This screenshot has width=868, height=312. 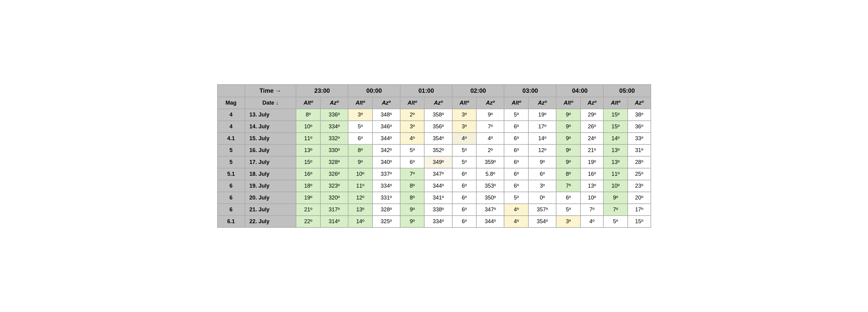 I want to click on az-cell: 31º, so click(x=640, y=150).